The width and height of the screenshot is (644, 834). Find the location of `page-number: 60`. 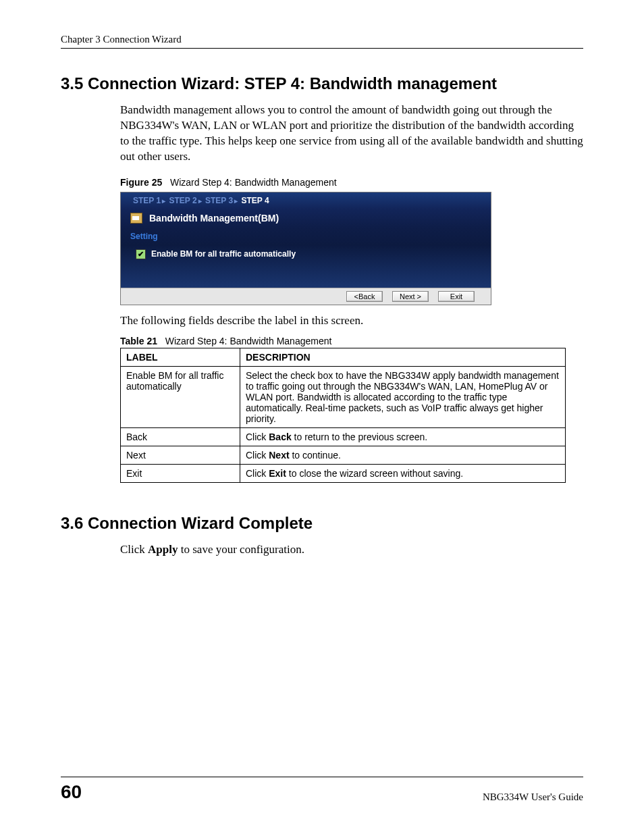

page-number: 60 is located at coordinates (72, 792).